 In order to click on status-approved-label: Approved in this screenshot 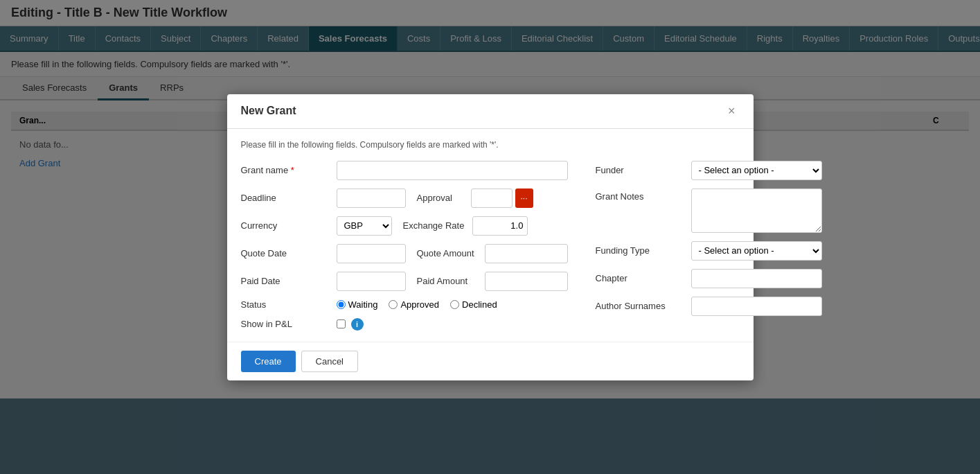, I will do `click(420, 305)`.